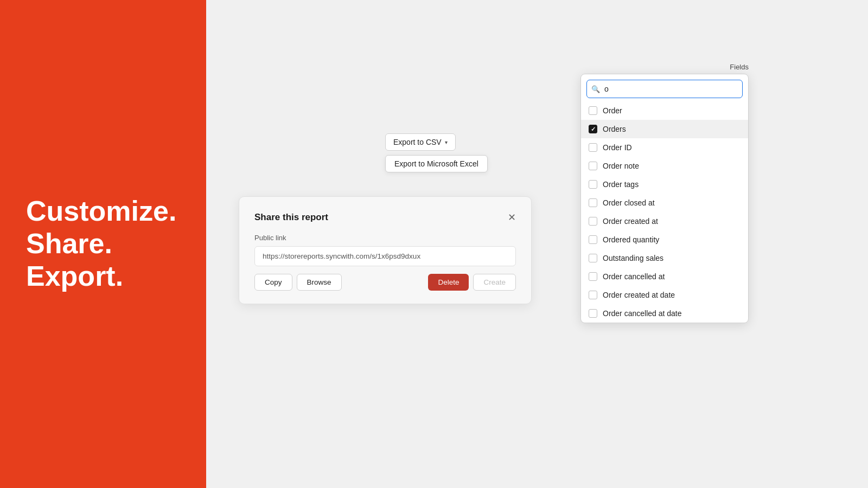 Image resolution: width=868 pixels, height=488 pixels. What do you see at coordinates (665, 258) in the screenshot?
I see `field-item: Outstanding sales` at bounding box center [665, 258].